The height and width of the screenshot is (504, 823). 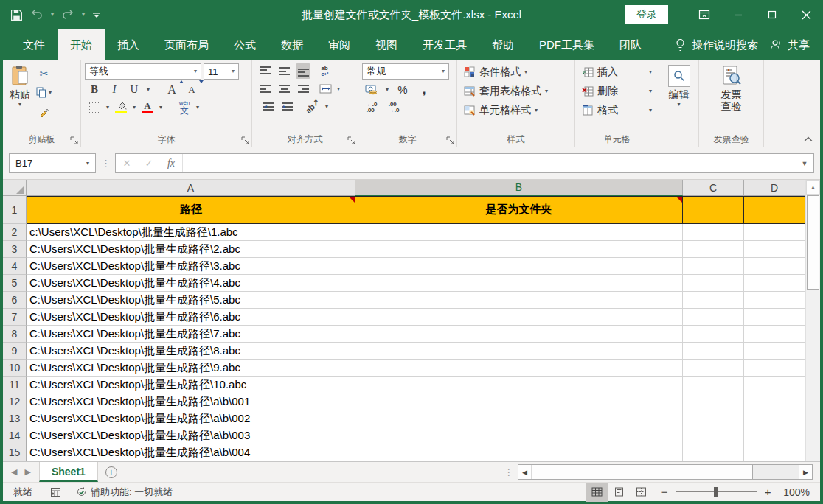 I want to click on cell-d14, so click(x=774, y=436).